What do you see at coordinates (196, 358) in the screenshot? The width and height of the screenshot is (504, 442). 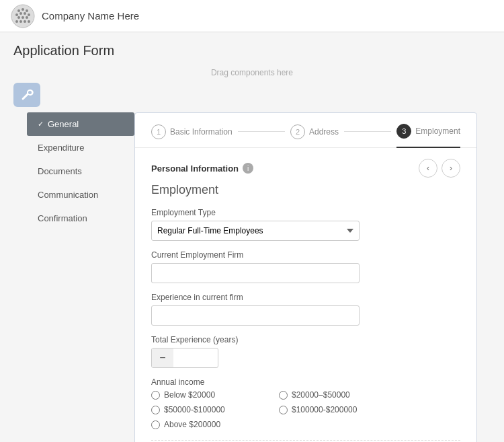 I see `stepper-value-input` at bounding box center [196, 358].